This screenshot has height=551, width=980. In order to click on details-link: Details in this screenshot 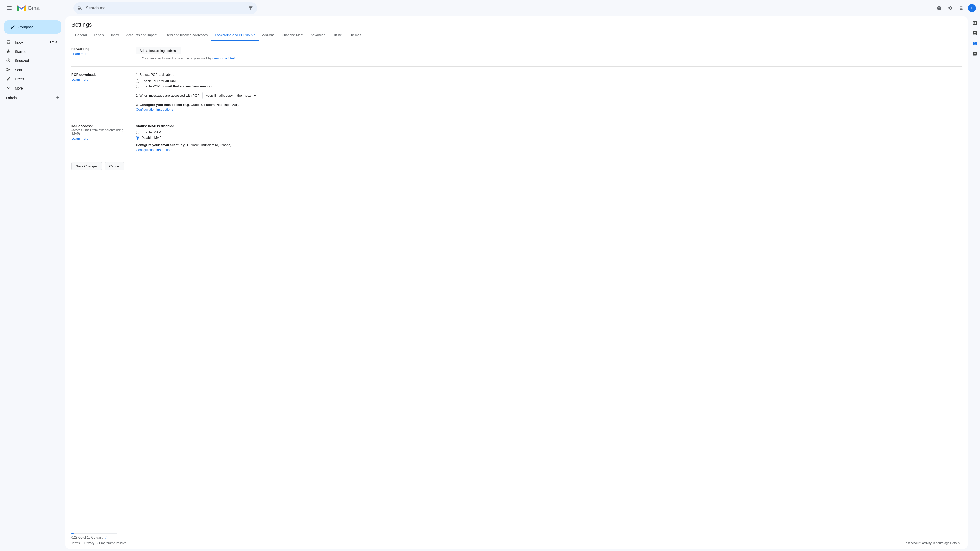, I will do `click(955, 543)`.